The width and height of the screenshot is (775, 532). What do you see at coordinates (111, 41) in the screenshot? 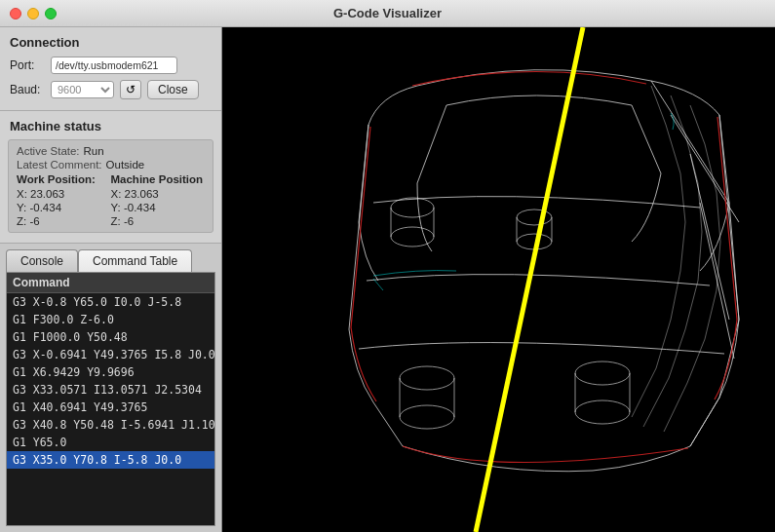
I see `connection-header: Connection` at bounding box center [111, 41].